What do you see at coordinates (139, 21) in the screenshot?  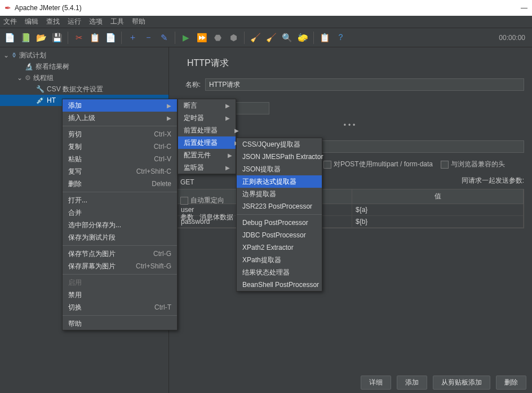 I see `menu-help: 帮助` at bounding box center [139, 21].